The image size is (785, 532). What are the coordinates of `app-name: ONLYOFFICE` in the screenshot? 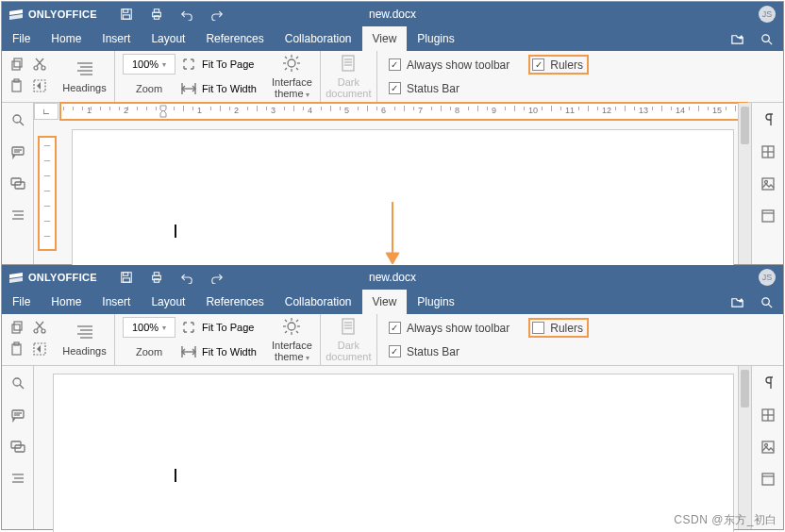 It's located at (62, 277).